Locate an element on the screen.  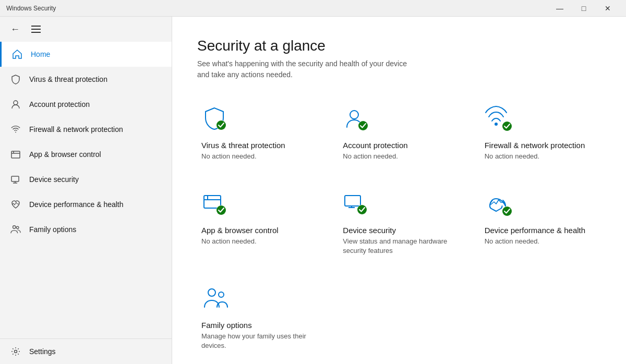
page-subtitle: See what's happening with the security a… is located at coordinates (399, 69).